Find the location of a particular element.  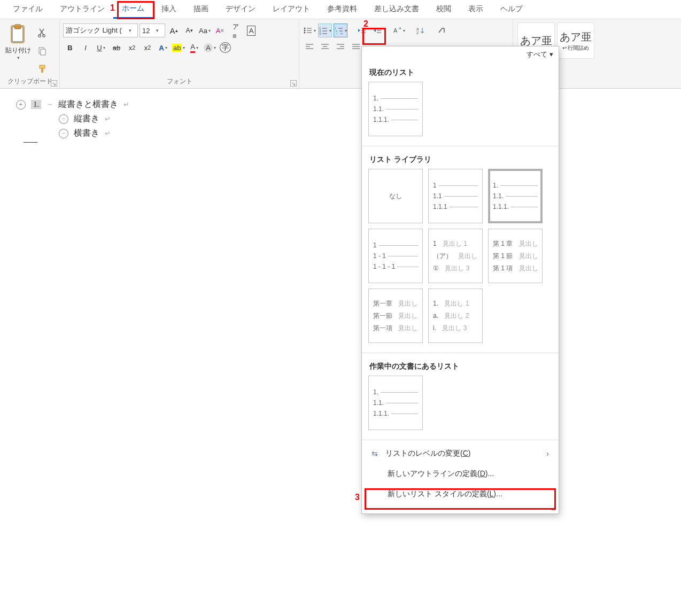

enclose-char-button: A is located at coordinates (251, 30).